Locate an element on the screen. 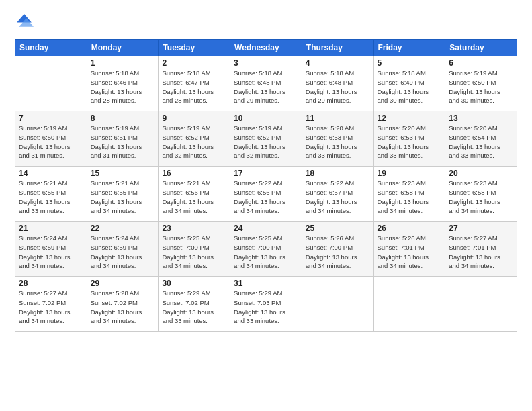  day-number: 6 is located at coordinates (481, 63).